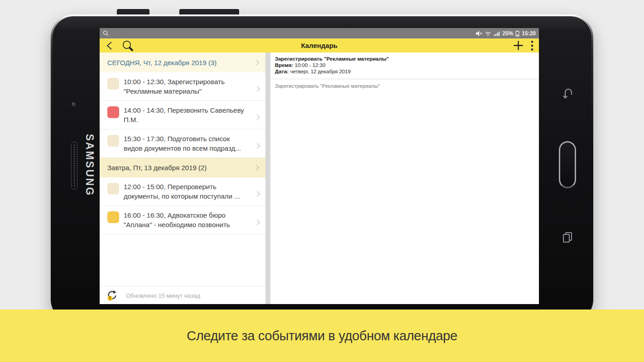 This screenshot has width=644, height=362. I want to click on detail-date-value: четверг, 12 декабря 2019, so click(321, 71).